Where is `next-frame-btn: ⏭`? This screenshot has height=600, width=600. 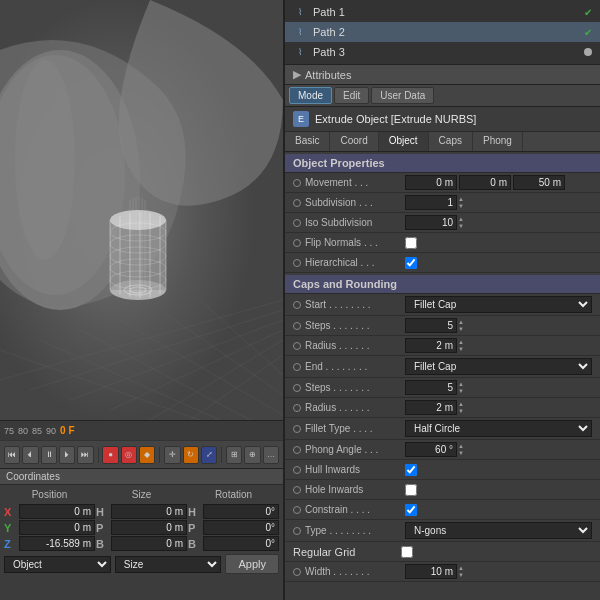 next-frame-btn: ⏭ is located at coordinates (85, 455).